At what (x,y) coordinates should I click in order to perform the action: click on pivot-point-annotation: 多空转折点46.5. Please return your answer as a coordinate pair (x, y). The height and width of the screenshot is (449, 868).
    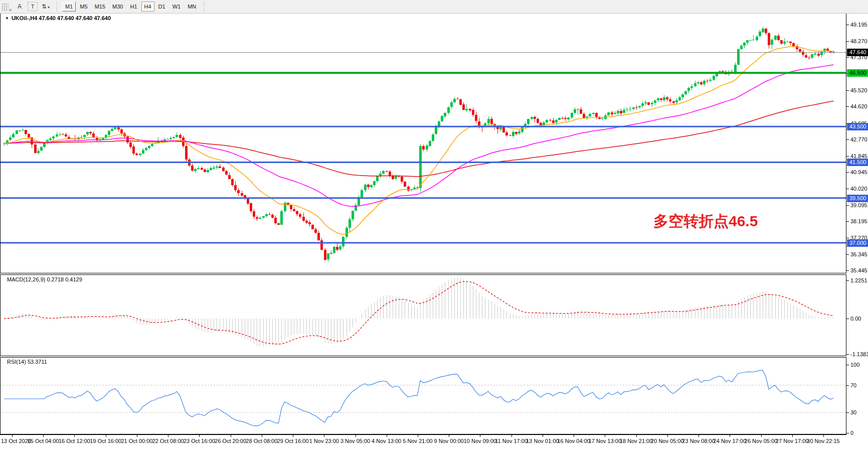
    Looking at the image, I should click on (706, 222).